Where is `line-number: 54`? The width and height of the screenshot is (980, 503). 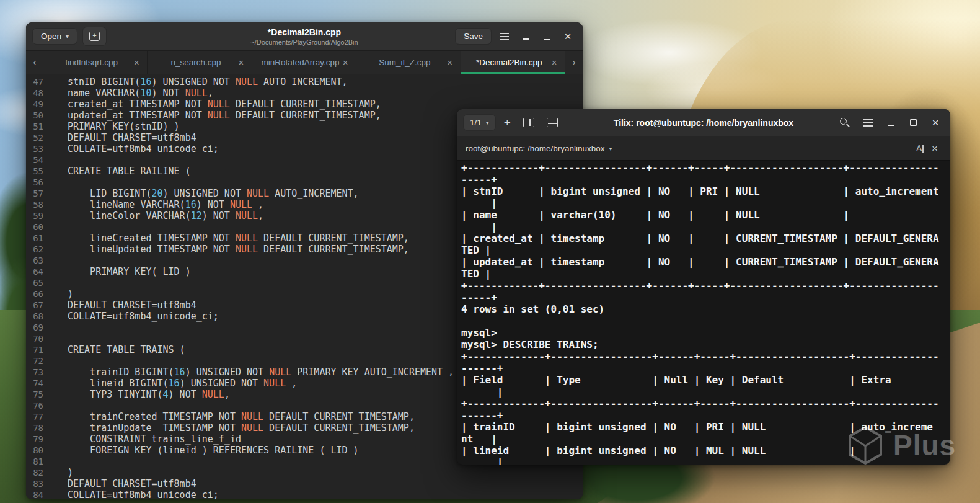 line-number: 54 is located at coordinates (35, 160).